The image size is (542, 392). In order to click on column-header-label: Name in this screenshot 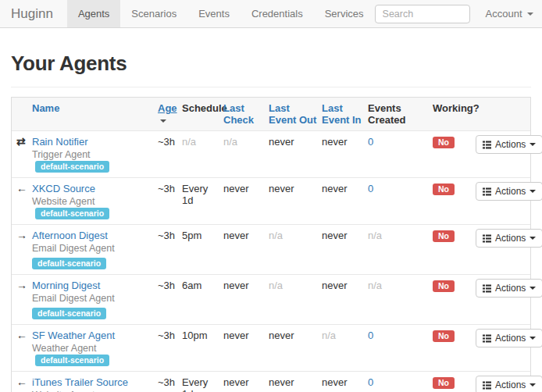, I will do `click(45, 108)`.